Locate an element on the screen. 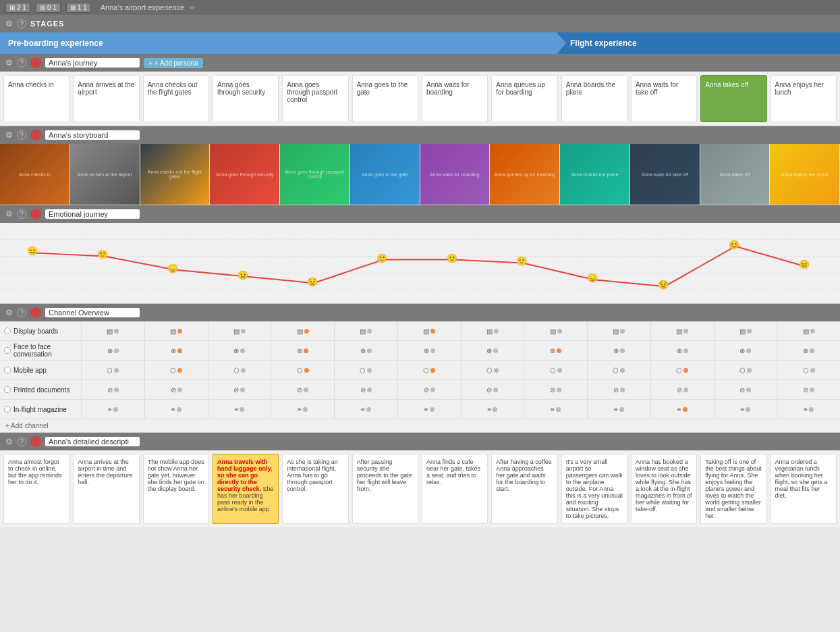 The height and width of the screenshot is (632, 840). storyboard-image-11: Anna enjoys her lunch is located at coordinates (805, 174).